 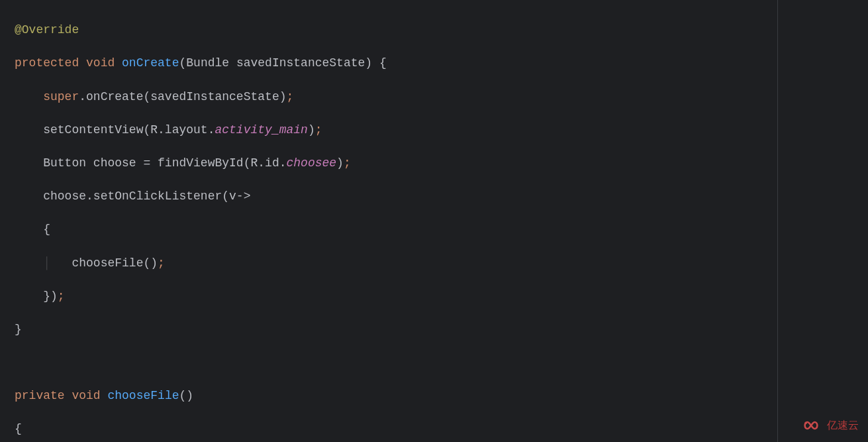 What do you see at coordinates (396, 30) in the screenshot?
I see `code-line: @Override` at bounding box center [396, 30].